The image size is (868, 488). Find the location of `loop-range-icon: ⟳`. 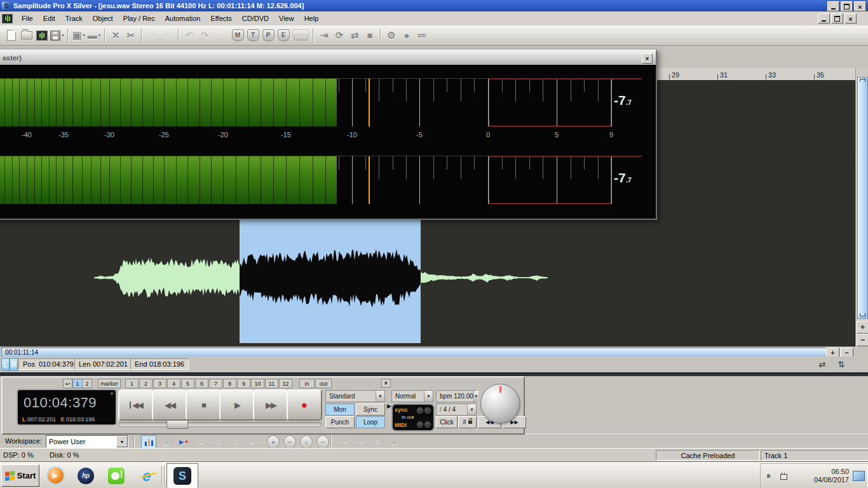

loop-range-icon: ⟳ is located at coordinates (339, 36).